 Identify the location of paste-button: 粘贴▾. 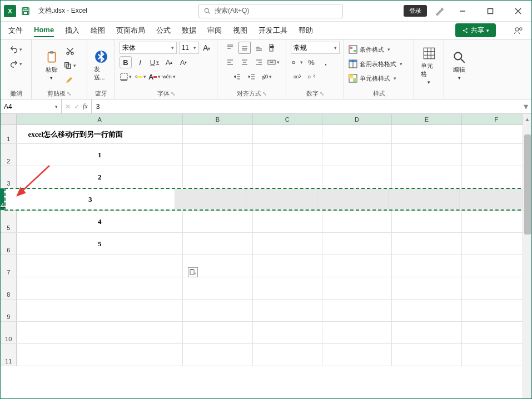
(52, 66).